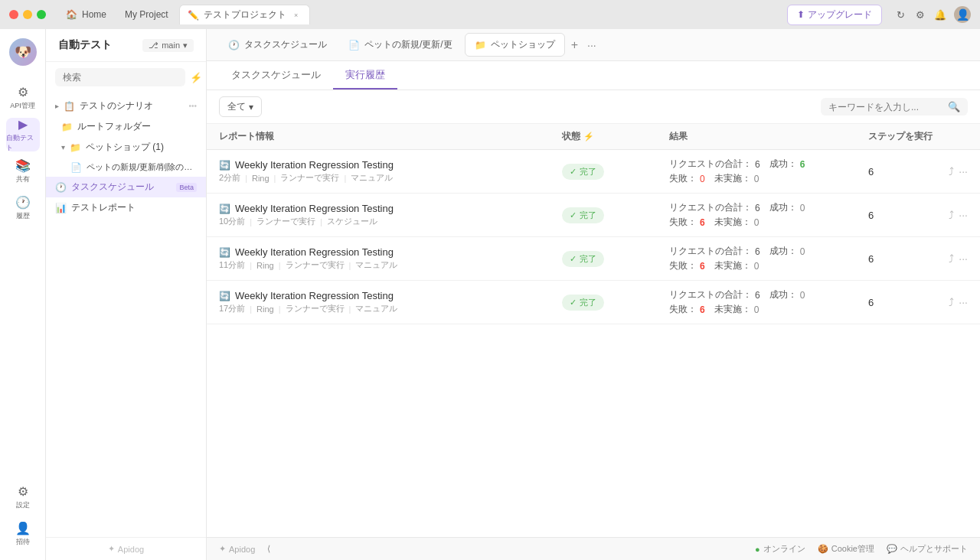  Describe the element at coordinates (710, 295) in the screenshot. I see `result-total-label-4: リクエストの合計：` at that location.